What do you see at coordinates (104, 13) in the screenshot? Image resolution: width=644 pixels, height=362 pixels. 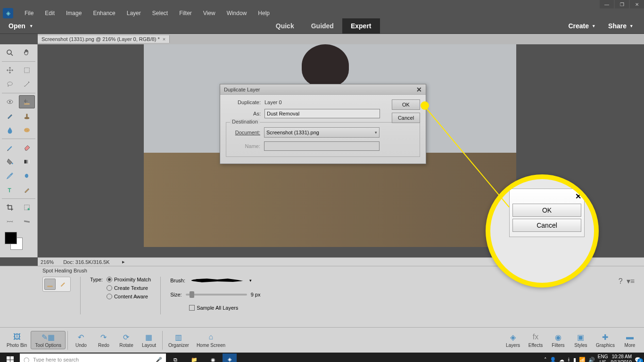 I see `menu-enhance: Enhance` at bounding box center [104, 13].